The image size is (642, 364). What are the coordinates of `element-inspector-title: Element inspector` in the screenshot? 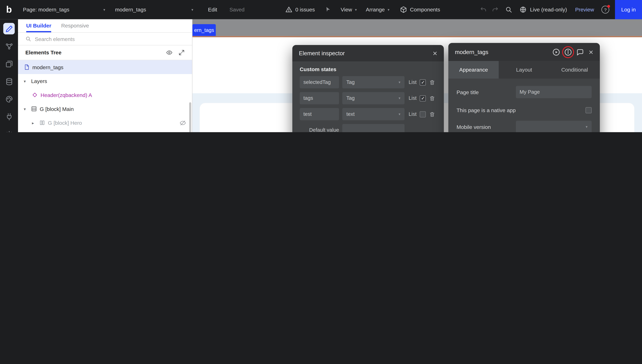 It's located at (322, 53).